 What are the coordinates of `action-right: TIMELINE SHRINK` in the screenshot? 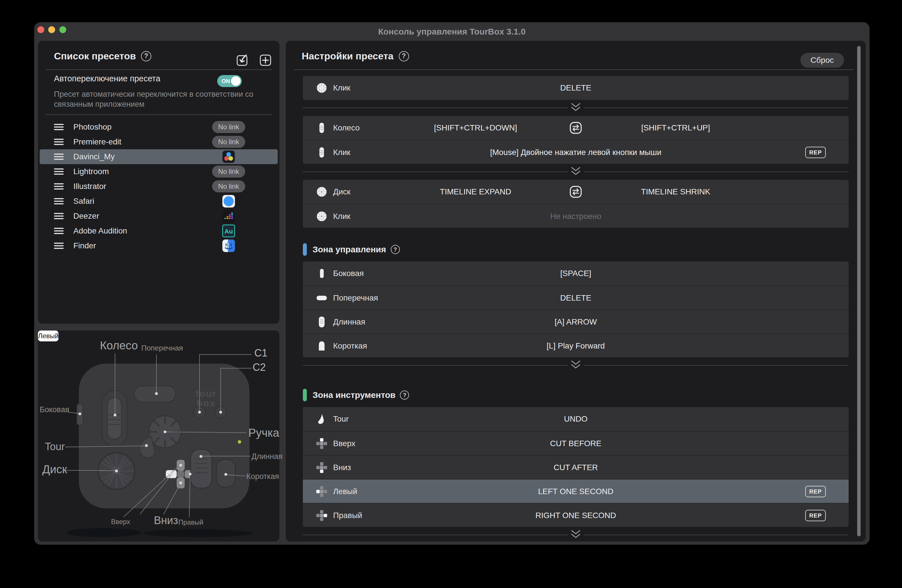 It's located at (675, 192).